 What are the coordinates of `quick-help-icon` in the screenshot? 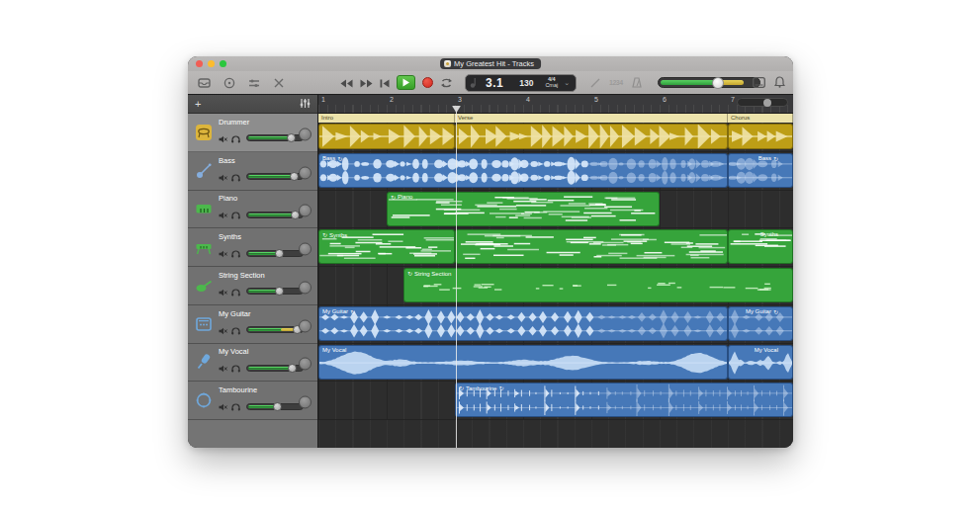 It's located at (229, 83).